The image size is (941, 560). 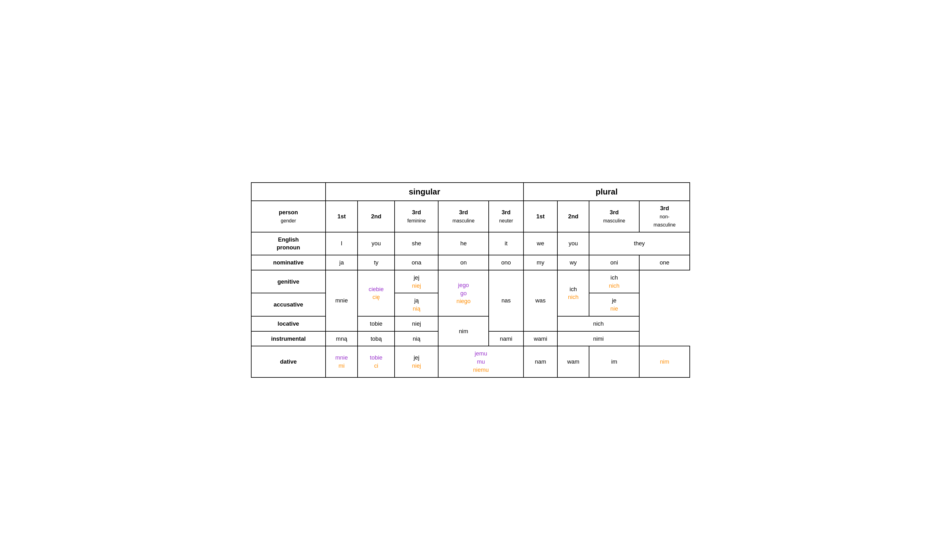 I want to click on empty-header, so click(x=288, y=192).